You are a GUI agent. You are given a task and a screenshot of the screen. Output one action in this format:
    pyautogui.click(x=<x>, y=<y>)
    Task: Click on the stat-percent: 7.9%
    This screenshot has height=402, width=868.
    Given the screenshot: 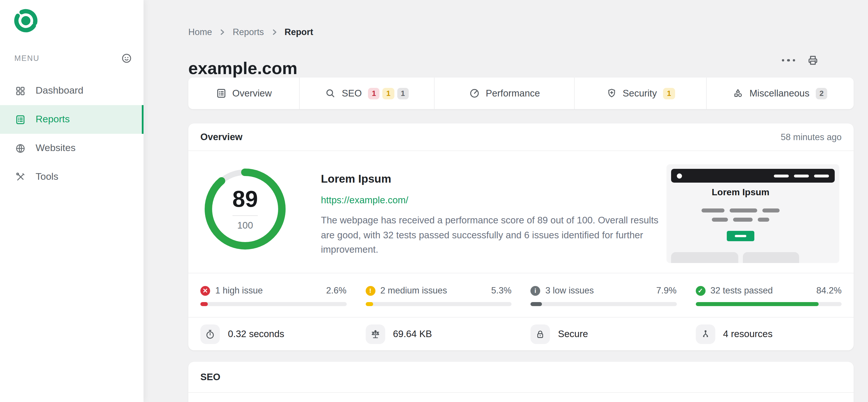 What is the action you would take?
    pyautogui.click(x=666, y=290)
    